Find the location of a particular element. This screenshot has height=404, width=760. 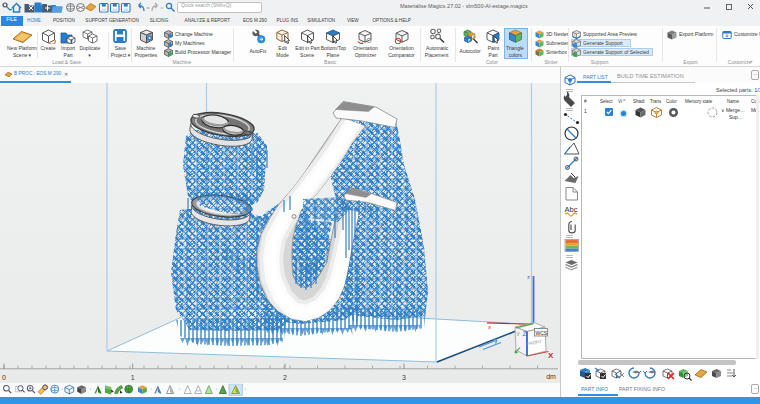

svg-text: dm is located at coordinates (551, 376).